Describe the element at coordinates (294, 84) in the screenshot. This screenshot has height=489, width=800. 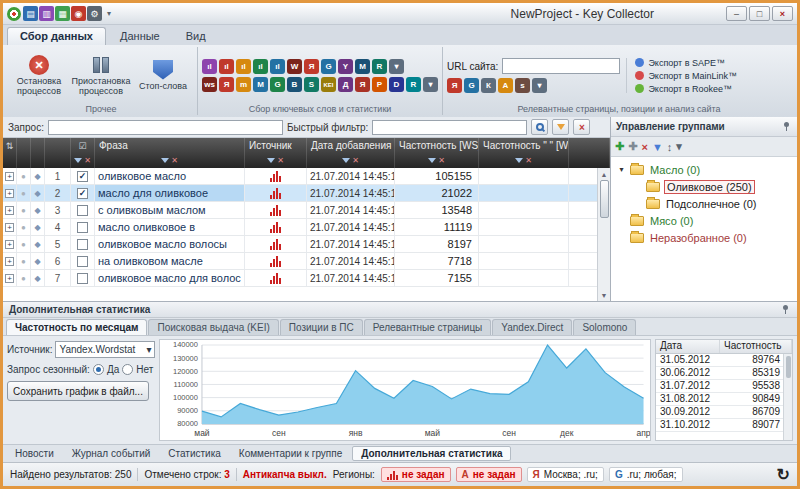
I see `service-icon: B` at that location.